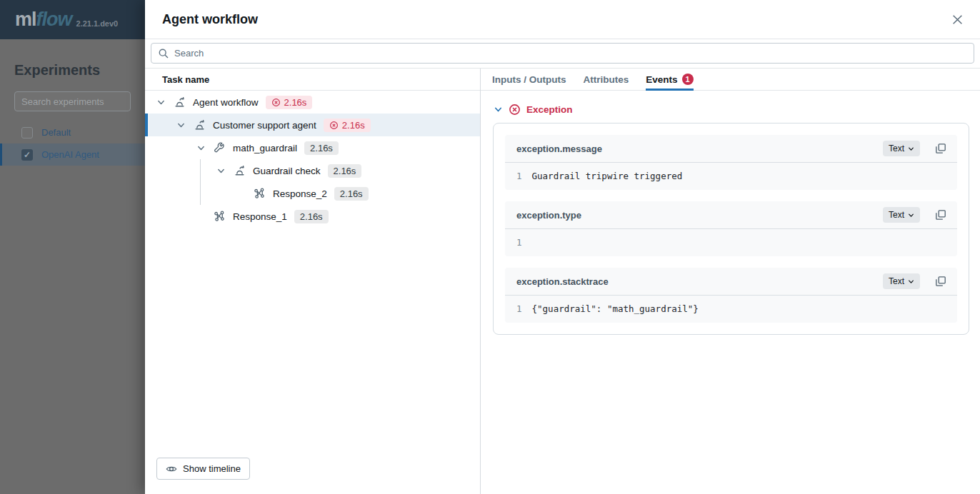  What do you see at coordinates (559, 148) in the screenshot?
I see `attribute-key: exception.message` at bounding box center [559, 148].